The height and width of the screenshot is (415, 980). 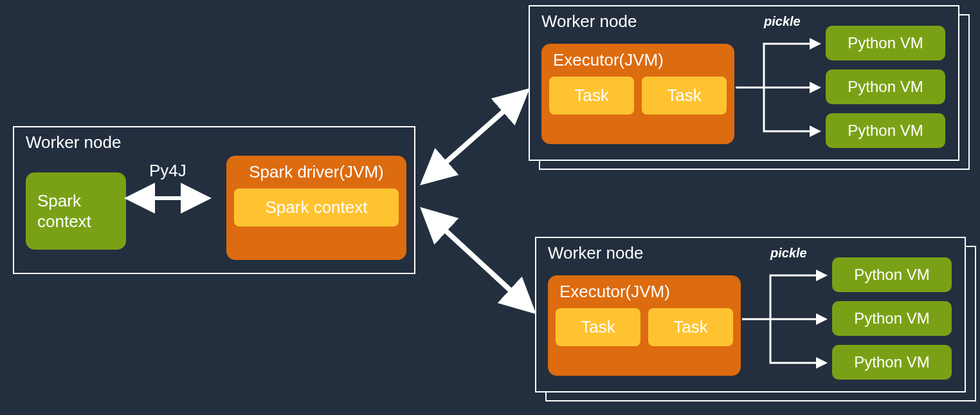 I want to click on spark-context-python-label: Spark context, so click(x=76, y=211).